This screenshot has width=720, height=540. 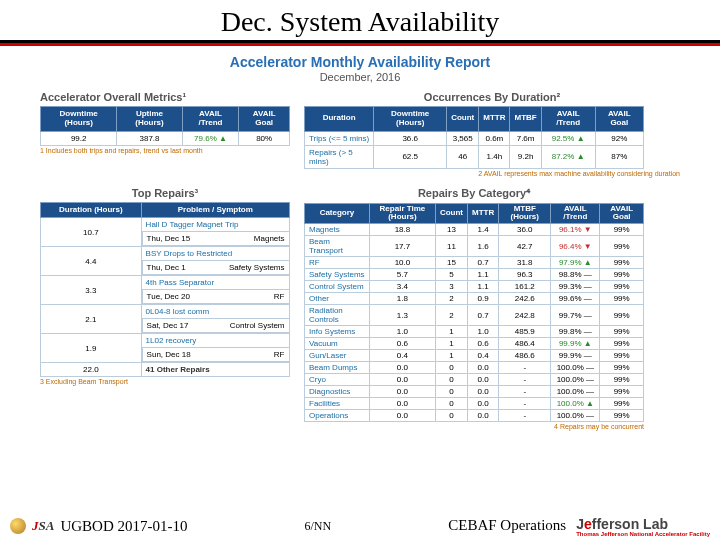 I want to click on td: 96.1% ▼, so click(x=576, y=230).